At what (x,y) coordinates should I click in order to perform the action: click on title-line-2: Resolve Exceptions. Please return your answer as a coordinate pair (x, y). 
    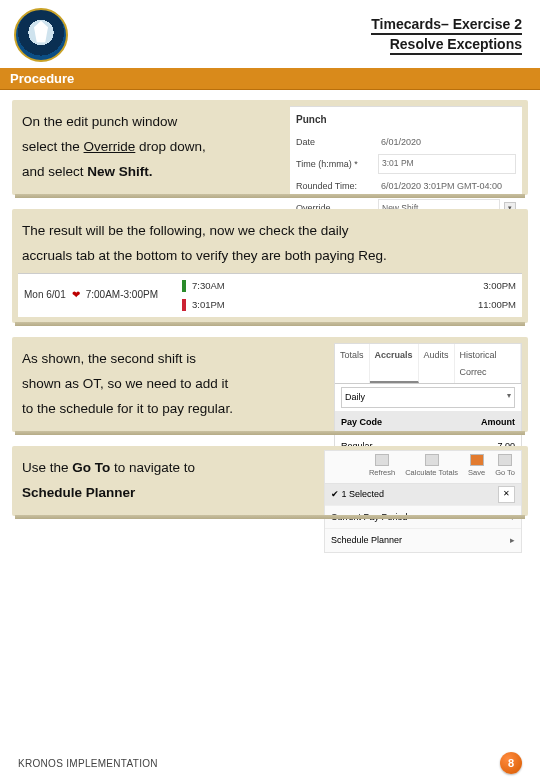
    Looking at the image, I should click on (456, 46).